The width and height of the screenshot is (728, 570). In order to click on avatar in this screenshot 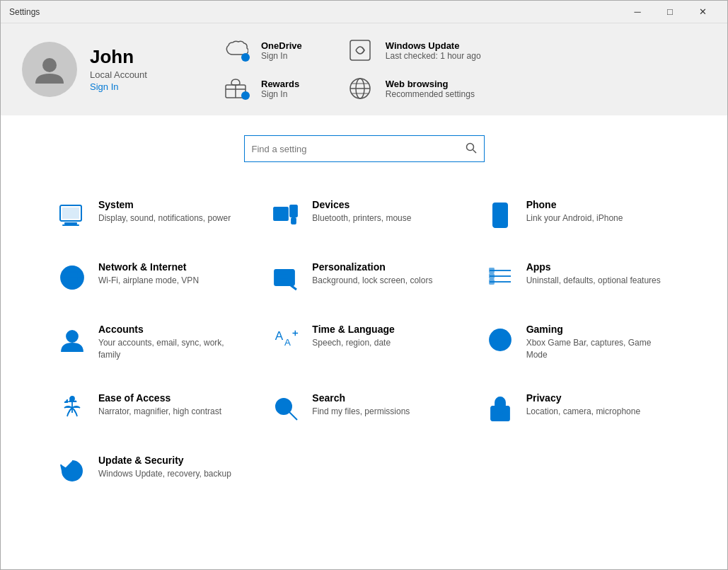, I will do `click(50, 69)`.